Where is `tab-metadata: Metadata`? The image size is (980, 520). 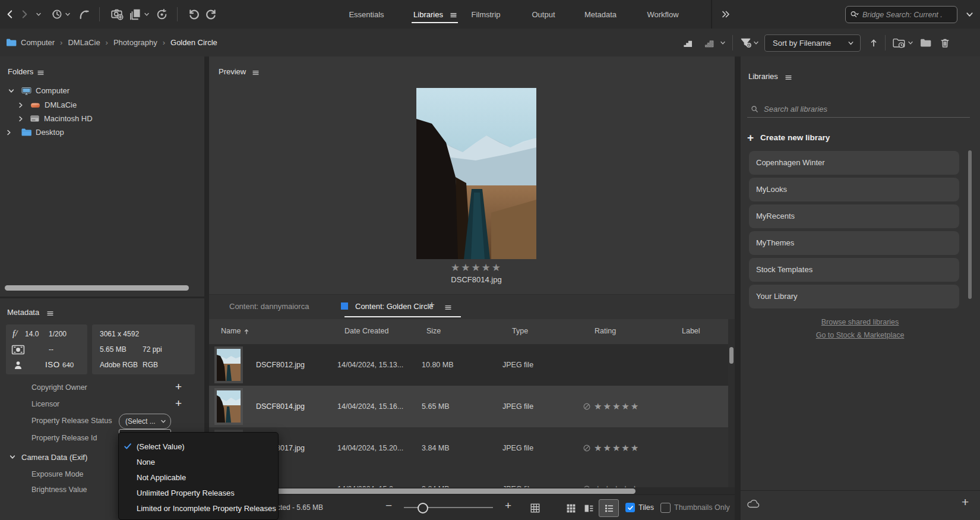
tab-metadata: Metadata is located at coordinates (600, 14).